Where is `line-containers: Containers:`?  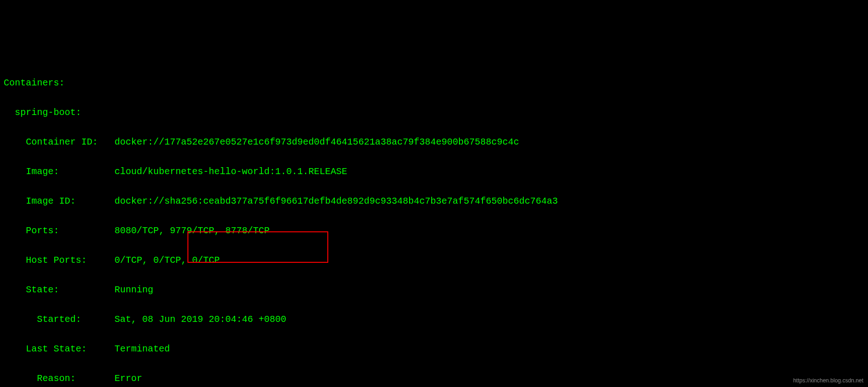
line-containers: Containers: is located at coordinates (434, 83).